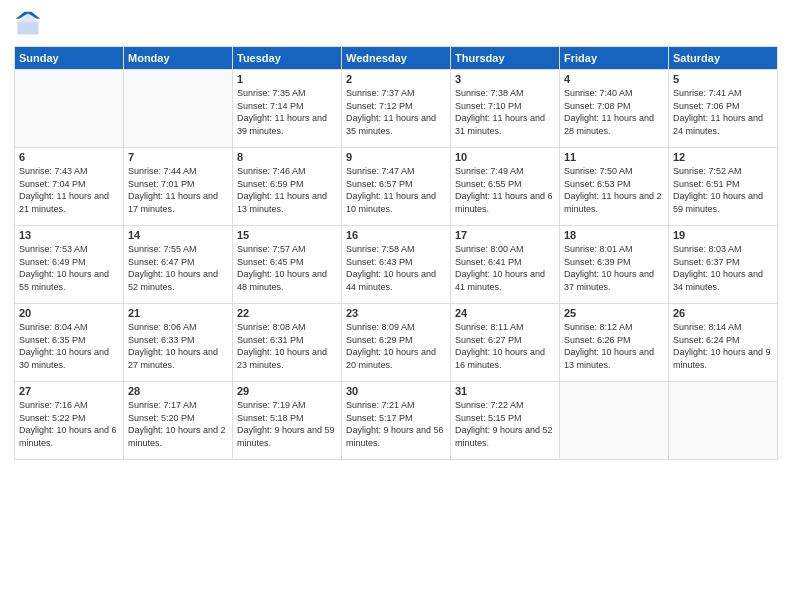 The width and height of the screenshot is (792, 612). What do you see at coordinates (287, 79) in the screenshot?
I see `day-number: 1` at bounding box center [287, 79].